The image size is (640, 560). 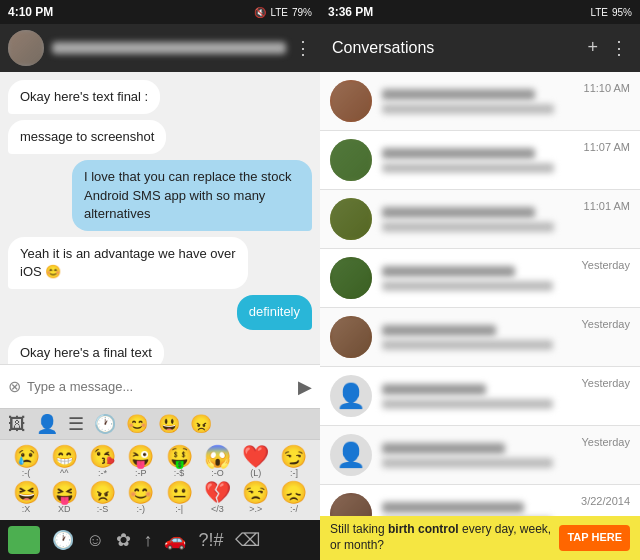 What do you see at coordinates (160, 386) in the screenshot?
I see `message-input` at bounding box center [160, 386].